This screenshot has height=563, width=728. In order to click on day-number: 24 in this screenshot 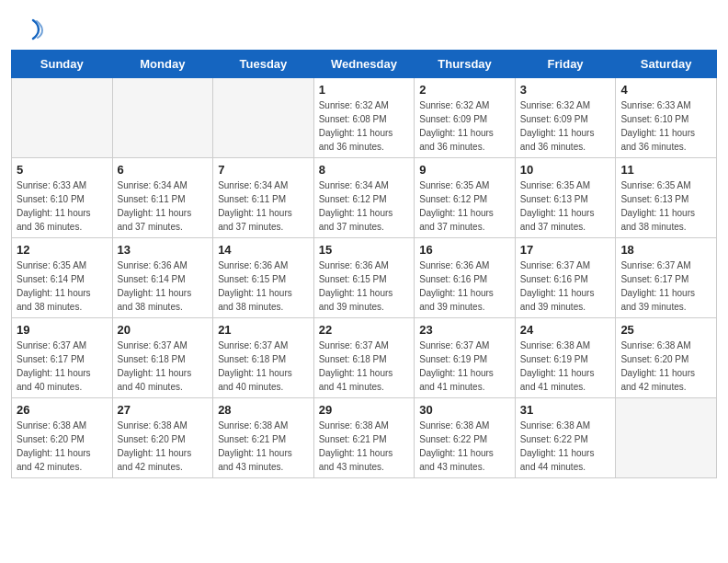, I will do `click(566, 329)`.